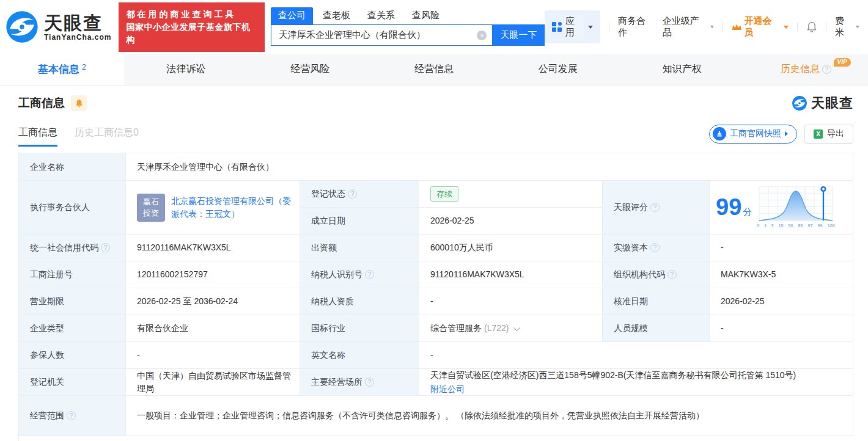 The width and height of the screenshot is (868, 441). What do you see at coordinates (381, 16) in the screenshot?
I see `search-tab-relation: 查关系` at bounding box center [381, 16].